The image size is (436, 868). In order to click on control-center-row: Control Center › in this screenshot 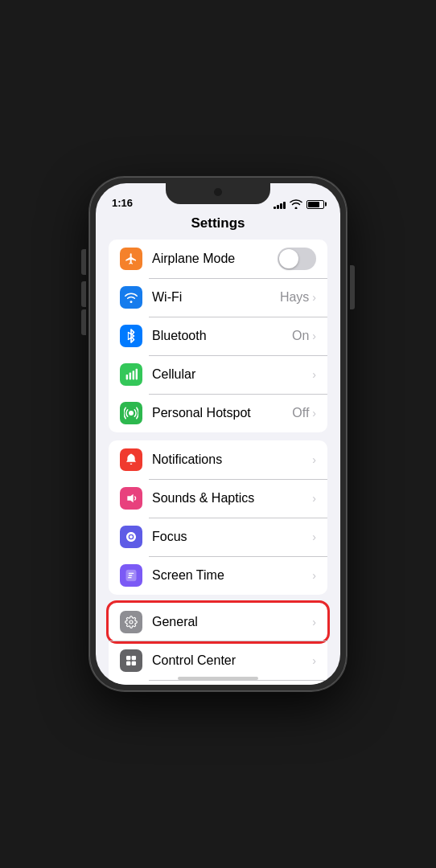, I will do `click(218, 661)`.